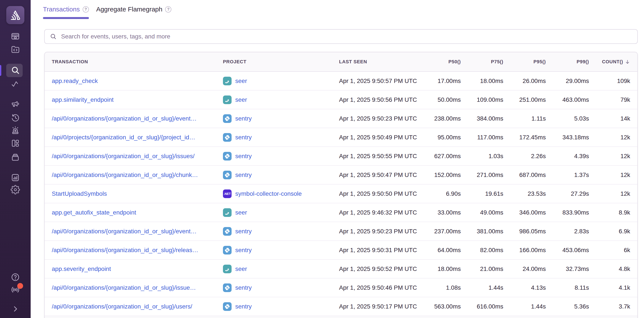  What do you see at coordinates (379, 62) in the screenshot?
I see `column-header-last-seen: LAST SEEN` at bounding box center [379, 62].